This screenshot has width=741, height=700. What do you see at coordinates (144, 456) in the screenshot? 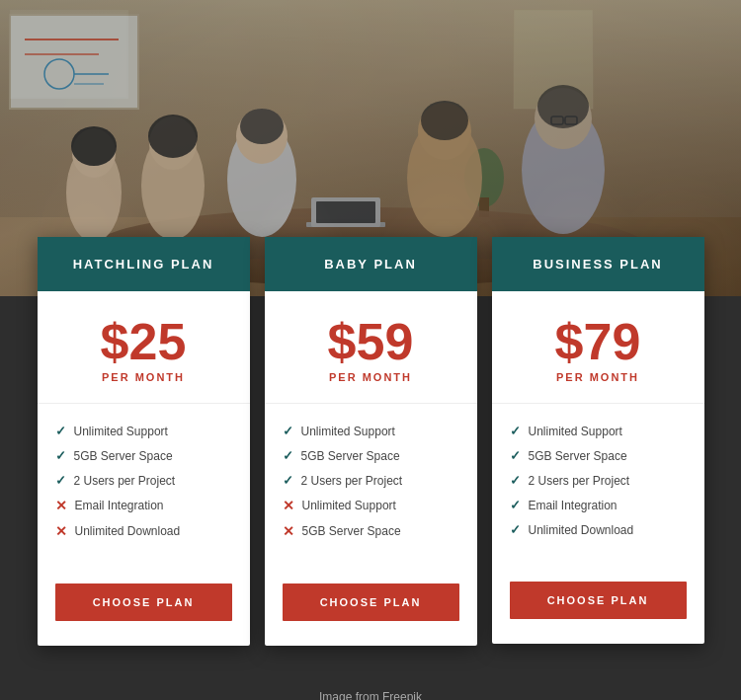
I see `feature-item-hatchling-1: ✓5GB Server Space` at bounding box center [144, 456].